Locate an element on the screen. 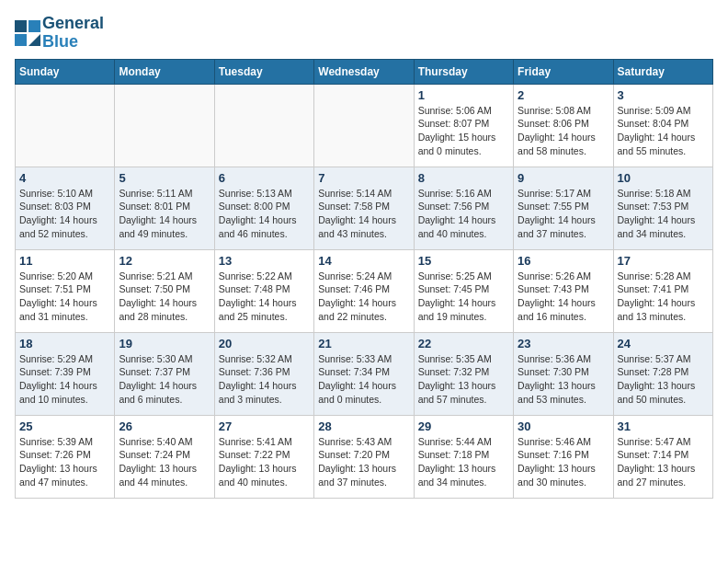 The height and width of the screenshot is (563, 728). calendar-day-cell: 25Sunrise: 5:39 AMSunset: 7:26 PMDayligh… is located at coordinates (65, 456).